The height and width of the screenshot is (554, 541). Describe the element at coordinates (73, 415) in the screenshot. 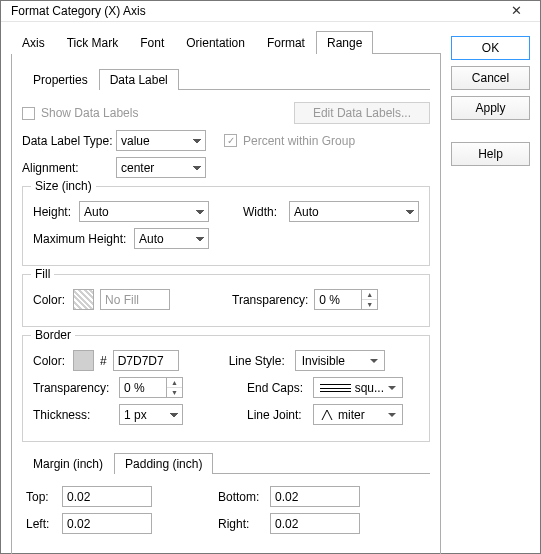

I see `thickness-label: Thickness:` at that location.